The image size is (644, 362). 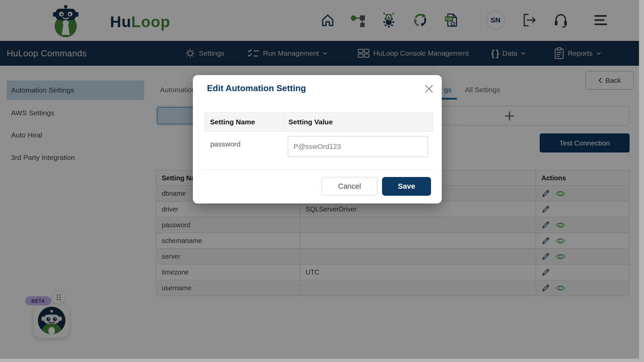 I want to click on save-button: Save, so click(x=407, y=186).